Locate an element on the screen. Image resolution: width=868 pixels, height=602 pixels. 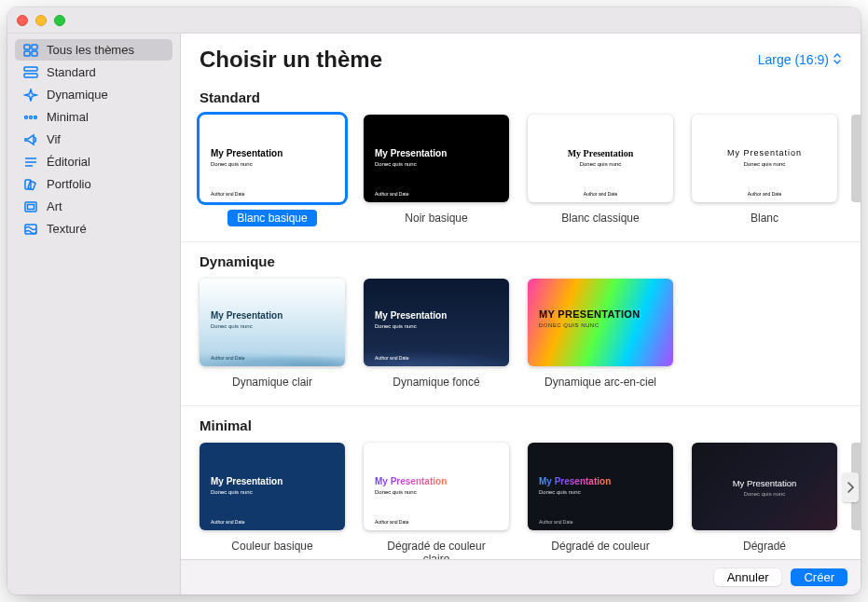
sidebar-item-tous-les-th-mes: Tous les thèmes is located at coordinates (93, 50).